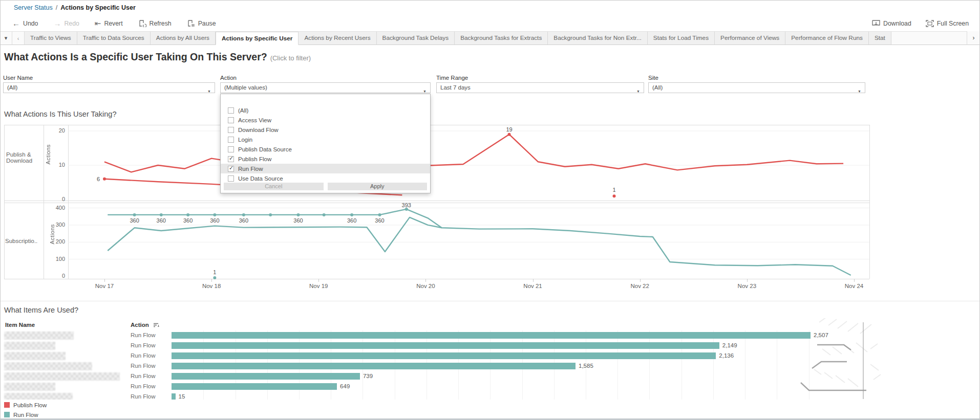 The height and width of the screenshot is (420, 980). I want to click on checkbox-use-data-source, so click(231, 179).